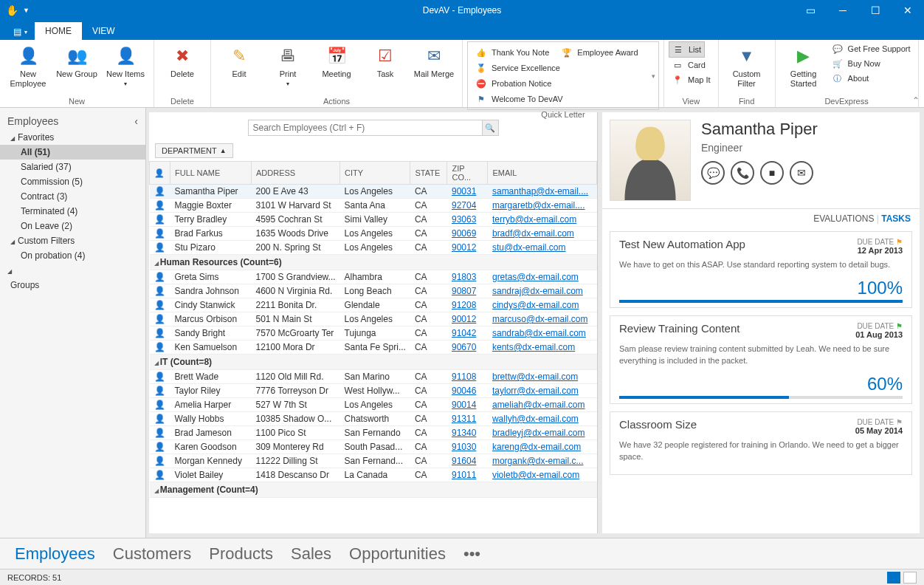 The width and height of the screenshot is (924, 585). I want to click on print-button: 🖶Print▾, so click(288, 65).